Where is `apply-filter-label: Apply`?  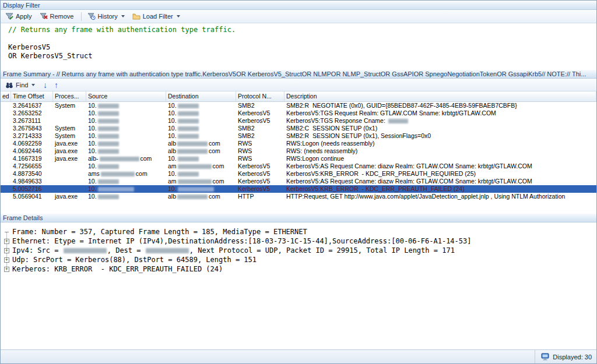 apply-filter-label: Apply is located at coordinates (24, 16).